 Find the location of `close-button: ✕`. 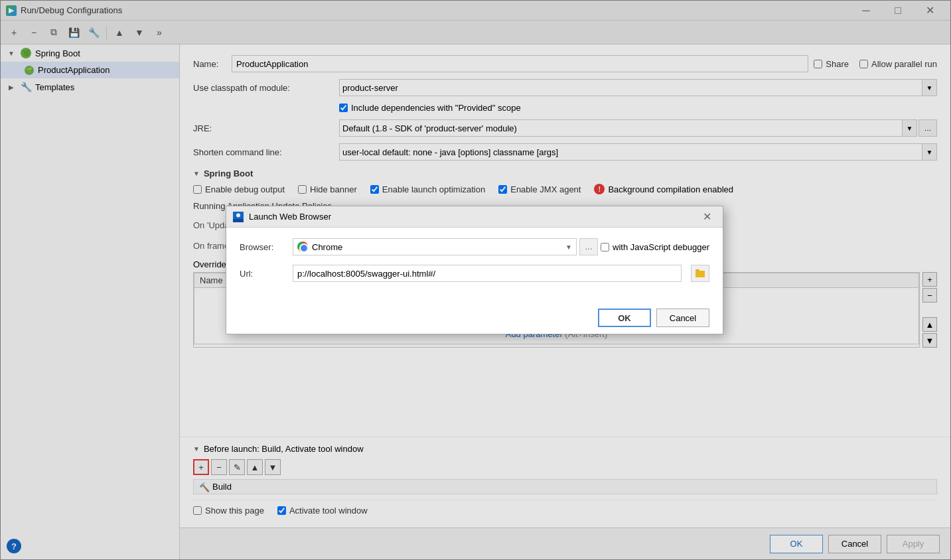

close-button: ✕ is located at coordinates (930, 11).